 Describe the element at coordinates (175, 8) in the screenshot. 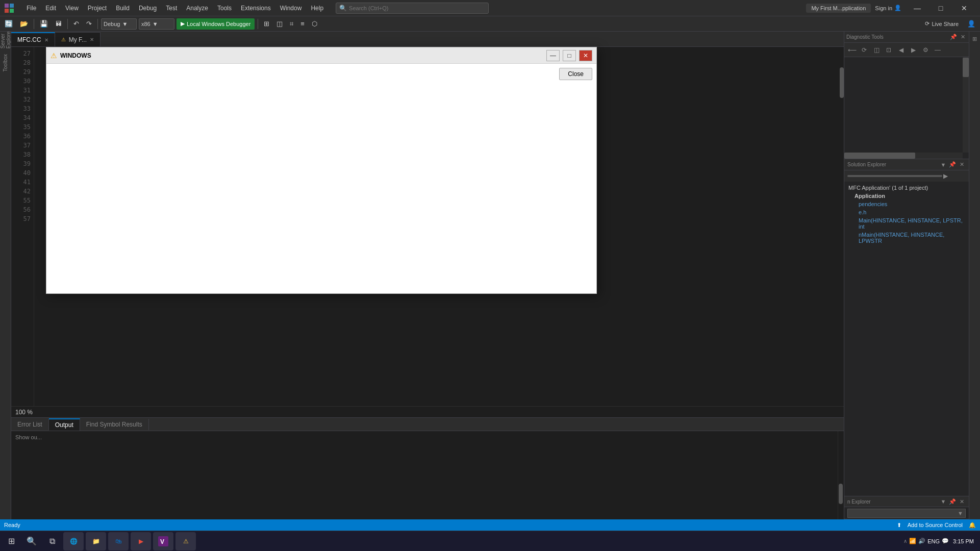

I see `menu-bar: FileEditViewProjectBuildDebugTestAnalyze…` at that location.